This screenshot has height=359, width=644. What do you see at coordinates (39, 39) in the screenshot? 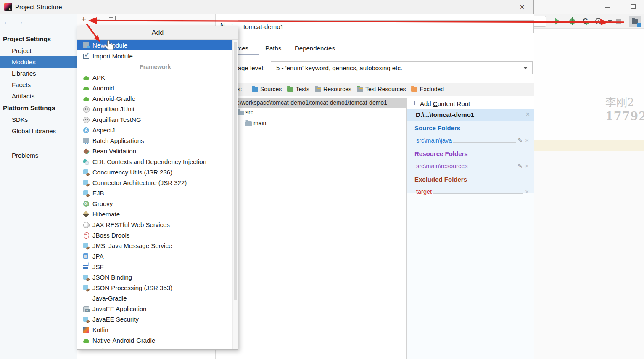
I see `sidebar-header-project-settings: Project Settings` at bounding box center [39, 39].